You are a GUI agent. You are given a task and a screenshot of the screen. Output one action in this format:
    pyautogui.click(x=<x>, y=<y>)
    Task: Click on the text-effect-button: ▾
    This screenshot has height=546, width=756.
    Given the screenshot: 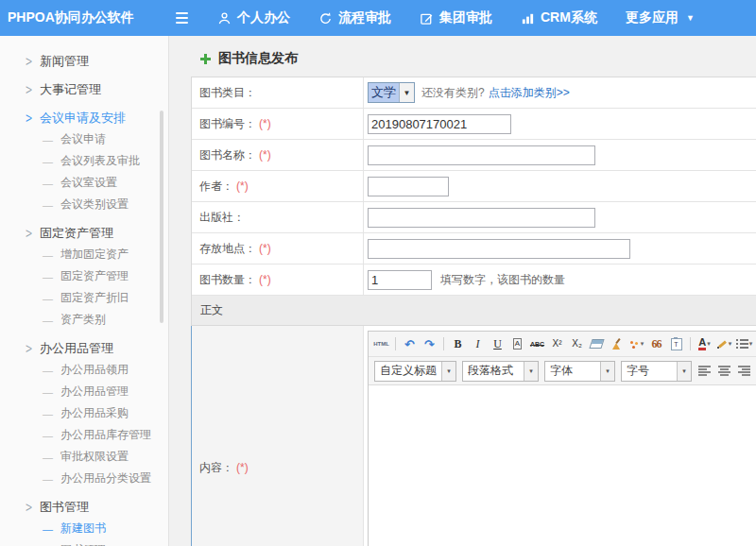 What is the action you would take?
    pyautogui.click(x=637, y=344)
    